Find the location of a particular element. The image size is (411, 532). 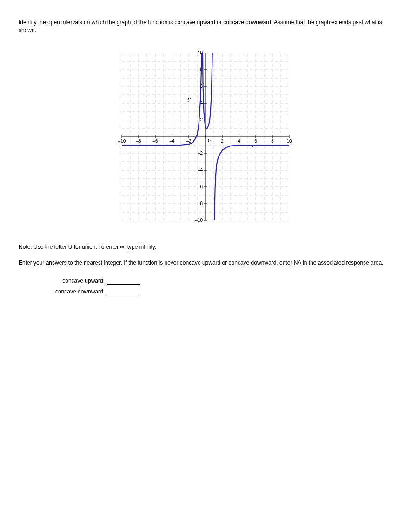

concave-downward-input is located at coordinates (124, 292).